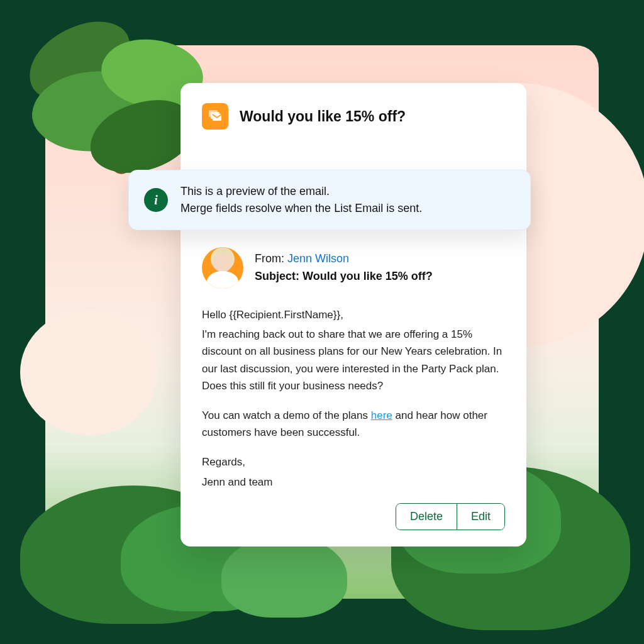 Image resolution: width=644 pixels, height=644 pixels. Describe the element at coordinates (480, 517) in the screenshot. I see `edit-button: Edit` at that location.